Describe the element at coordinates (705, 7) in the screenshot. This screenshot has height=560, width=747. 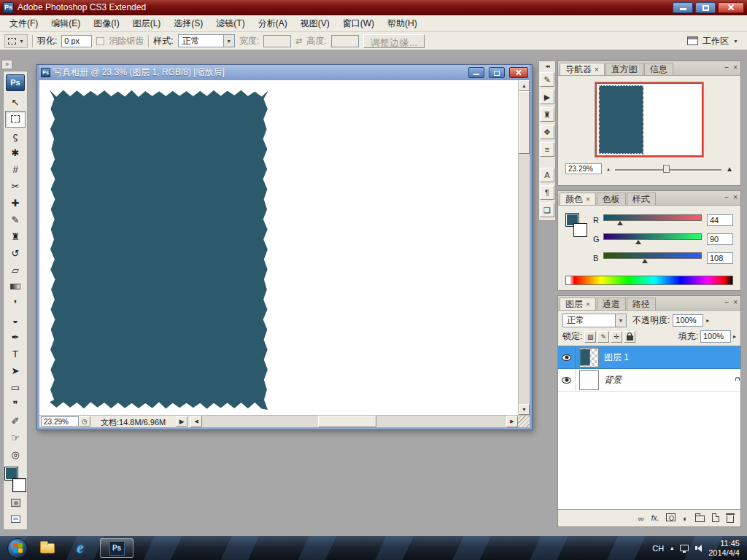
I see `maximize-button` at that location.